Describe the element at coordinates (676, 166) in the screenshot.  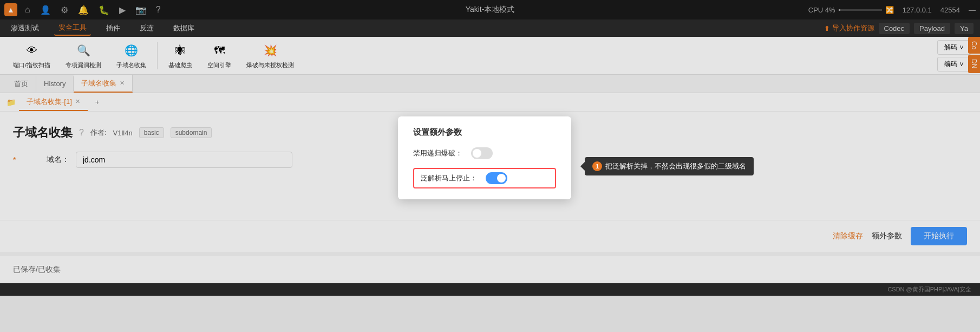
I see `tooltip-text: 把泛解析关掉，不然会出现很多假的二级域名` at that location.